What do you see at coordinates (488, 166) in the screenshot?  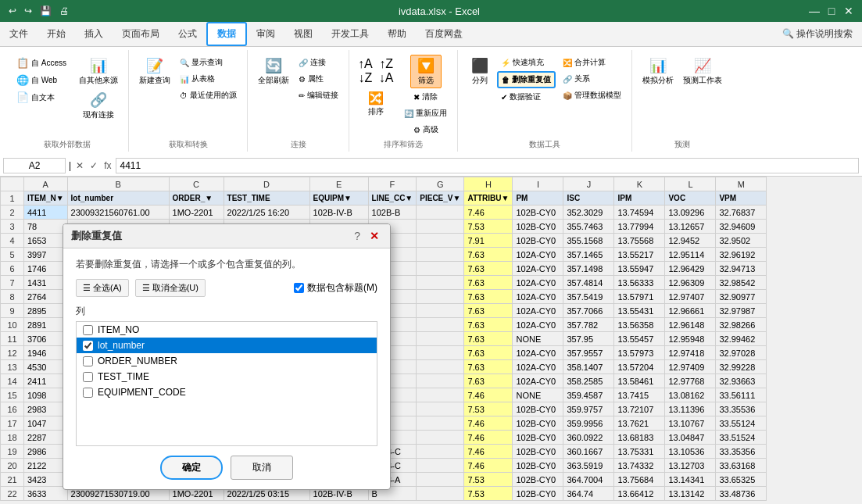 I see `formula-input` at bounding box center [488, 166].